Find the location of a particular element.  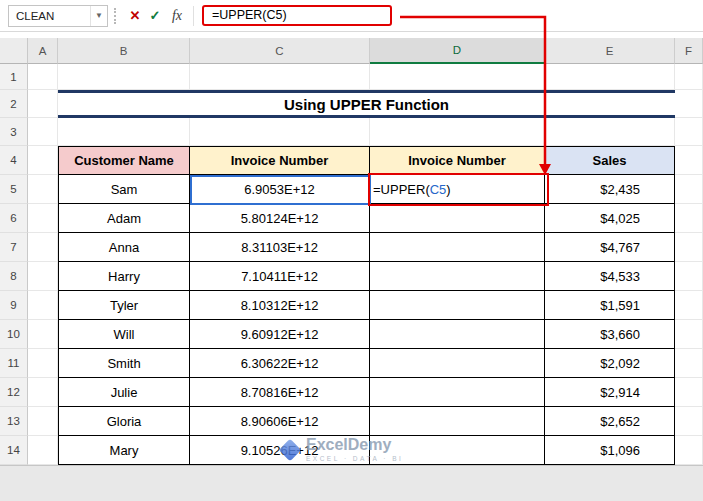

row-header: 5 is located at coordinates (14, 190).